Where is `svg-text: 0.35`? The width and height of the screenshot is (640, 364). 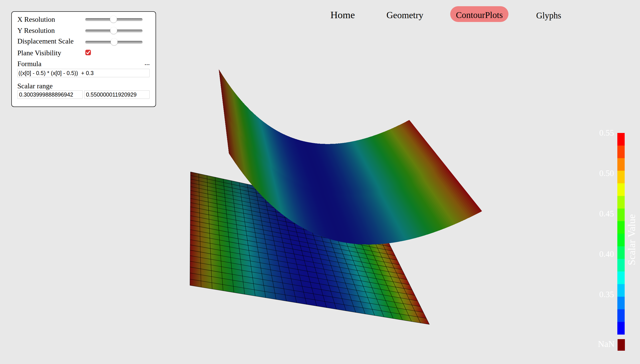 svg-text: 0.35 is located at coordinates (607, 294).